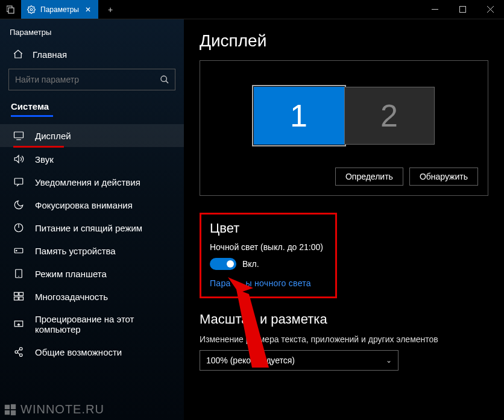 The width and height of the screenshot is (504, 420). I want to click on night-light-toggle, so click(223, 264).